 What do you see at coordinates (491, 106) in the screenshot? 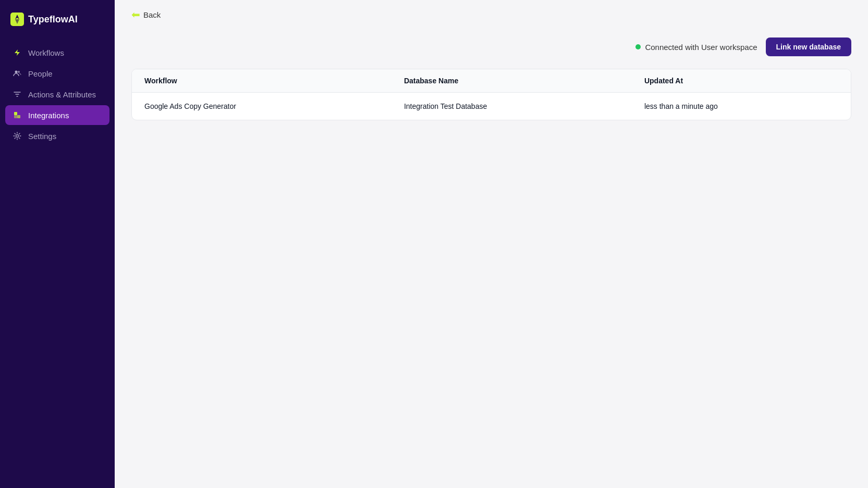
I see `table-body: Google Ads Copy GeneratorIntegration Tes…` at bounding box center [491, 106].